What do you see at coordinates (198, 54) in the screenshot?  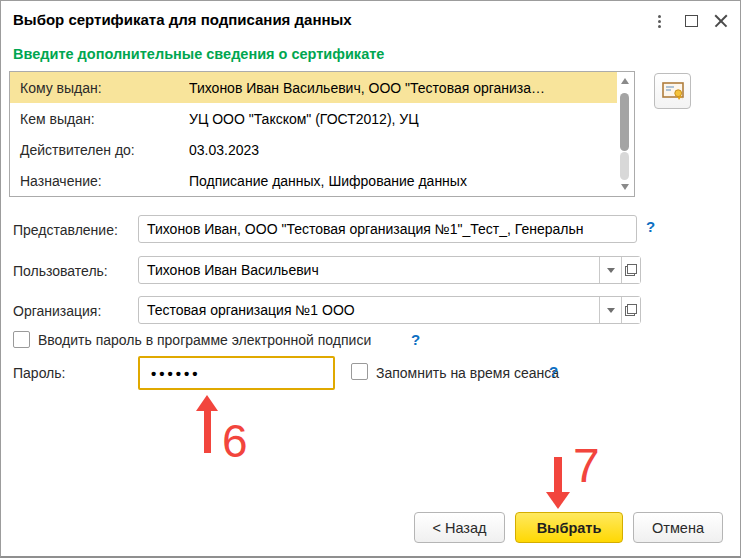 I see `page-title: Введите дополнительные сведения о сертиф…` at bounding box center [198, 54].